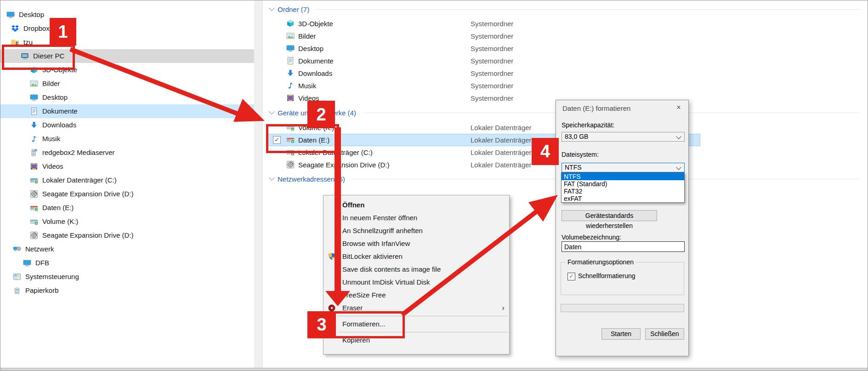 This screenshot has width=868, height=371. What do you see at coordinates (601, 262) in the screenshot?
I see `format-options-label: Formatierungsoptionen` at bounding box center [601, 262].